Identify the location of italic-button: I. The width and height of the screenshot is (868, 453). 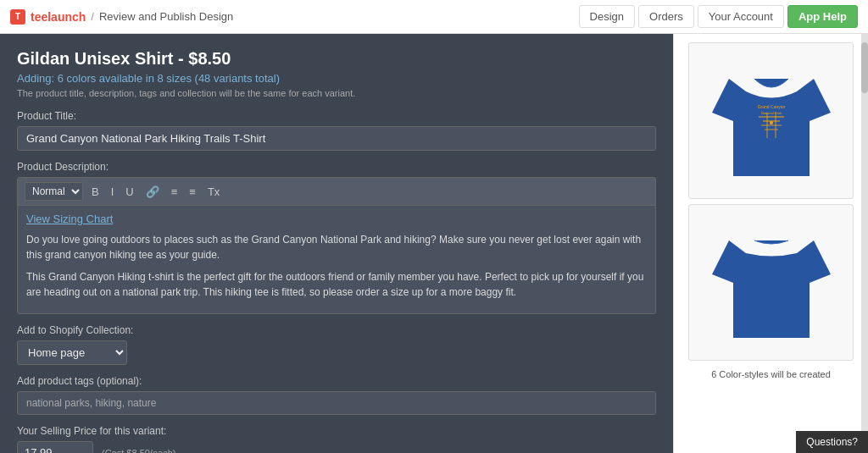
(113, 191).